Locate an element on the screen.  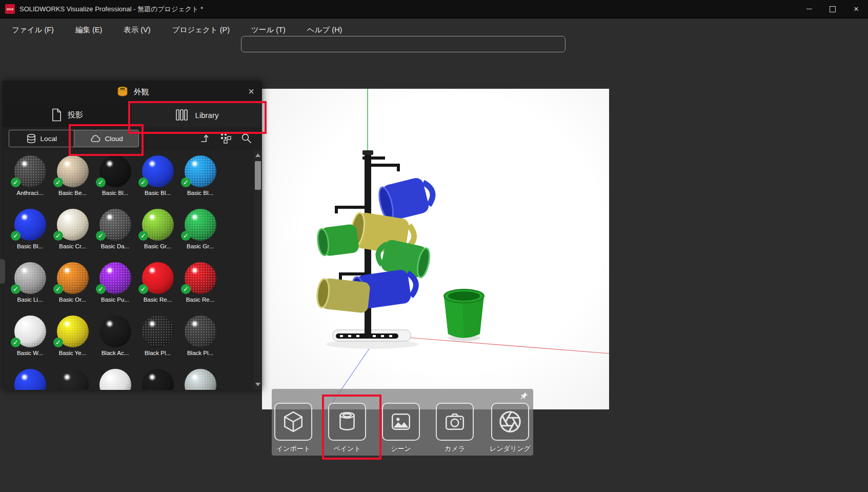
material-item: ✓Basic Pu... is located at coordinates (115, 287).